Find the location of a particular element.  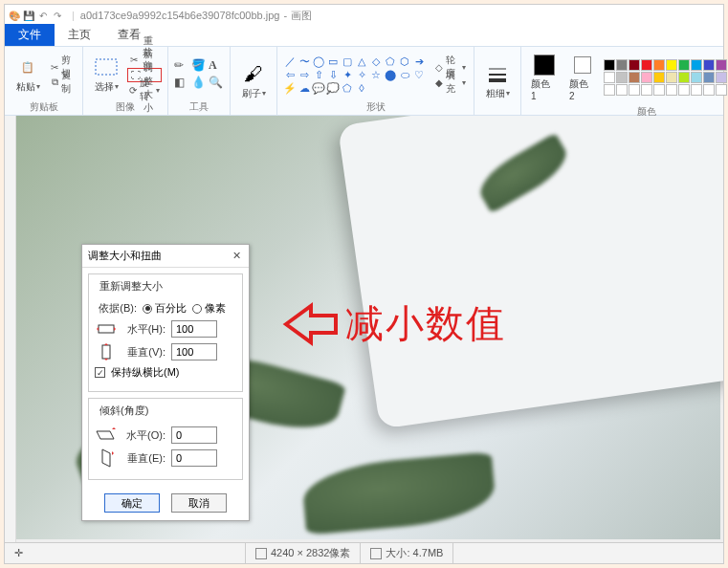

resize-dialog: 调整大小和扭曲 ✕ 重新调整大小 依据(B): 百分比 像素 水平(H): 垂直… is located at coordinates (165, 382).